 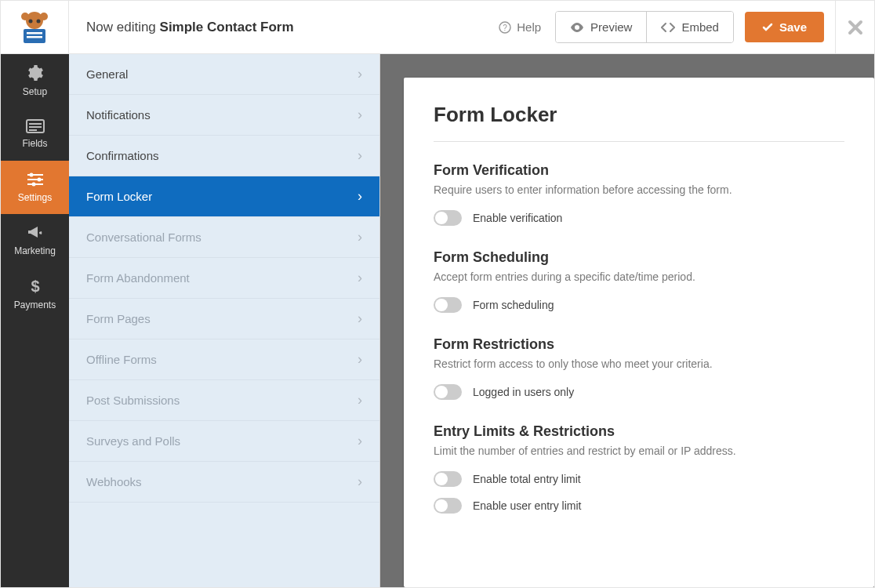 What do you see at coordinates (577, 27) in the screenshot?
I see `eye-icon` at bounding box center [577, 27].